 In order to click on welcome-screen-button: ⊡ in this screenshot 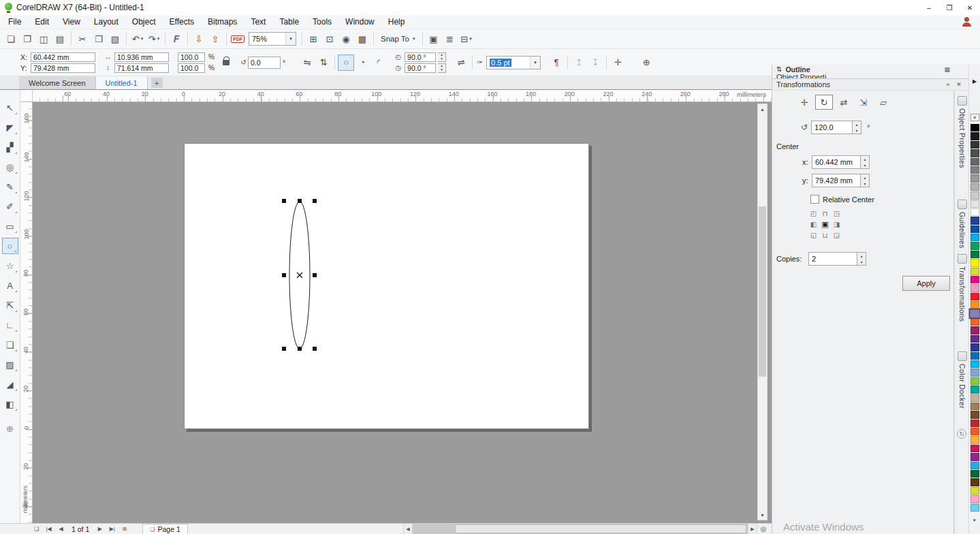, I will do `click(330, 39)`.